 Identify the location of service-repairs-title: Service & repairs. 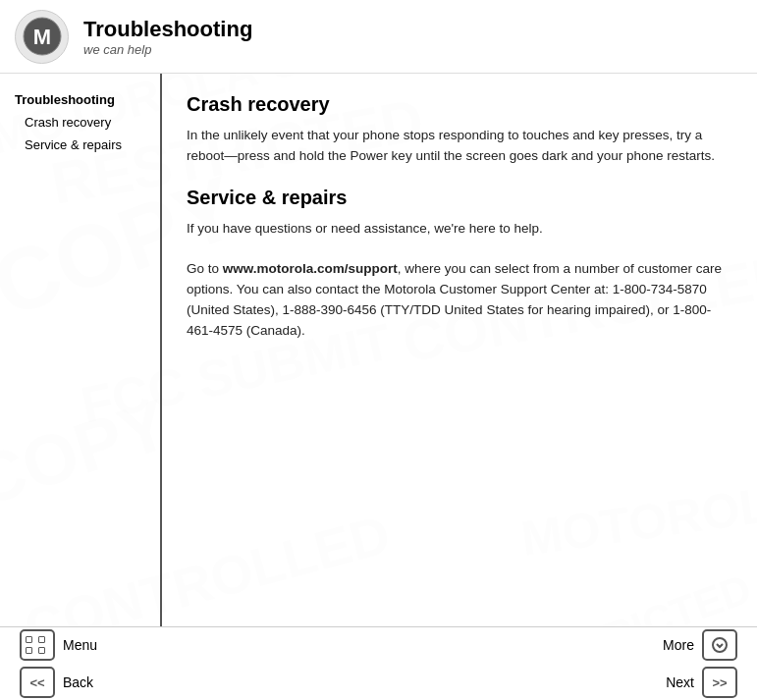
(460, 198).